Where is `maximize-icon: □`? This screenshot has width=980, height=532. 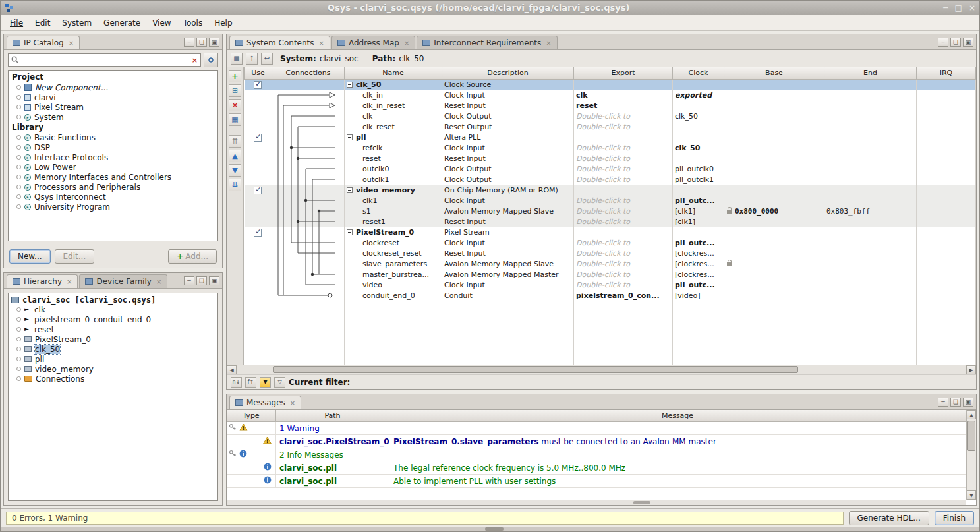
maximize-icon: □ is located at coordinates (958, 8).